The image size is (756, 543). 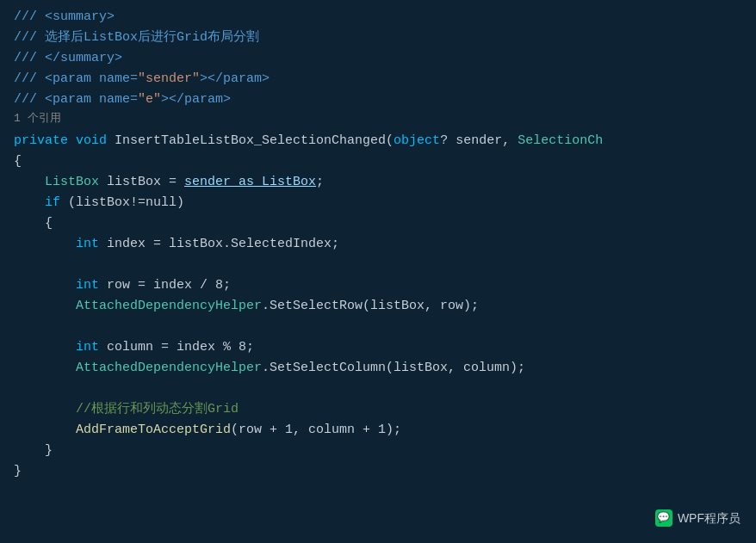 What do you see at coordinates (38, 119) in the screenshot?
I see `ref-count: 1 个引用` at bounding box center [38, 119].